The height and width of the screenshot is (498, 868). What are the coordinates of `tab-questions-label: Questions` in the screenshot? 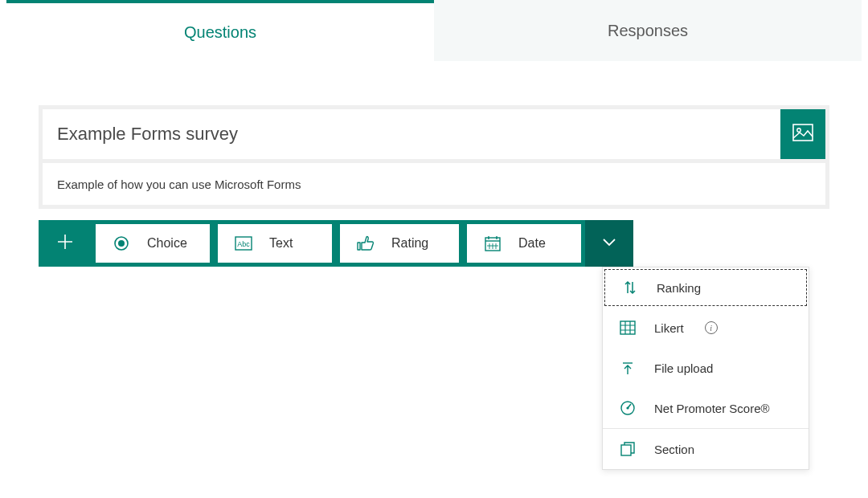 It's located at (220, 32).